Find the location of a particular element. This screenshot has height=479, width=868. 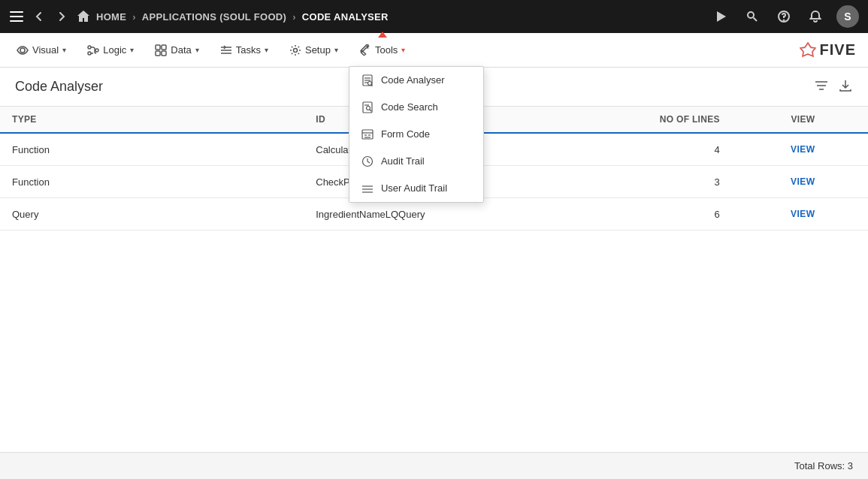

nav-item-data: Data ▾ is located at coordinates (177, 50).